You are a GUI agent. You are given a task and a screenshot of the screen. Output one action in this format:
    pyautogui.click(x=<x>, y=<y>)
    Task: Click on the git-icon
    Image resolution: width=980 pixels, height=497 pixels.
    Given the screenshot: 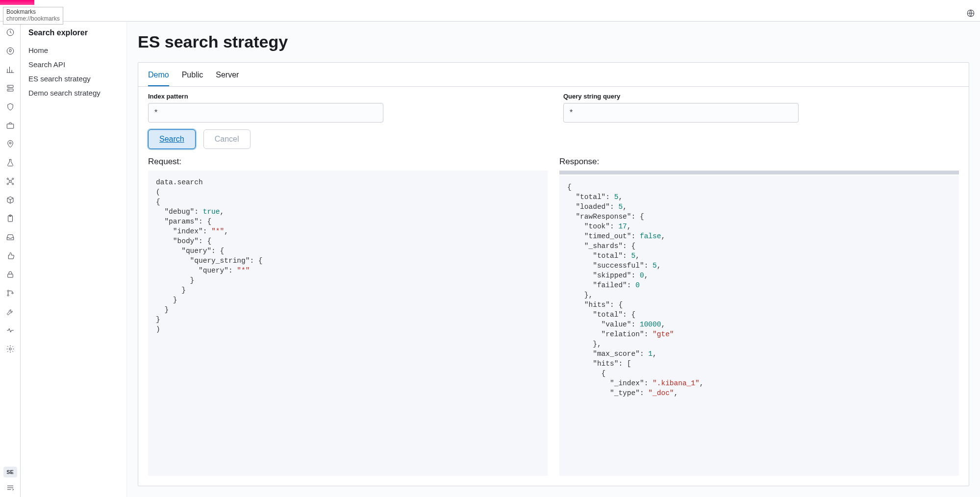 What is the action you would take?
    pyautogui.click(x=10, y=293)
    